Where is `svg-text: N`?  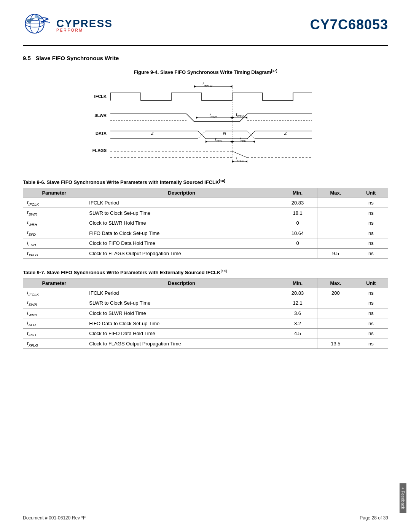
svg-text: N is located at coordinates (225, 133).